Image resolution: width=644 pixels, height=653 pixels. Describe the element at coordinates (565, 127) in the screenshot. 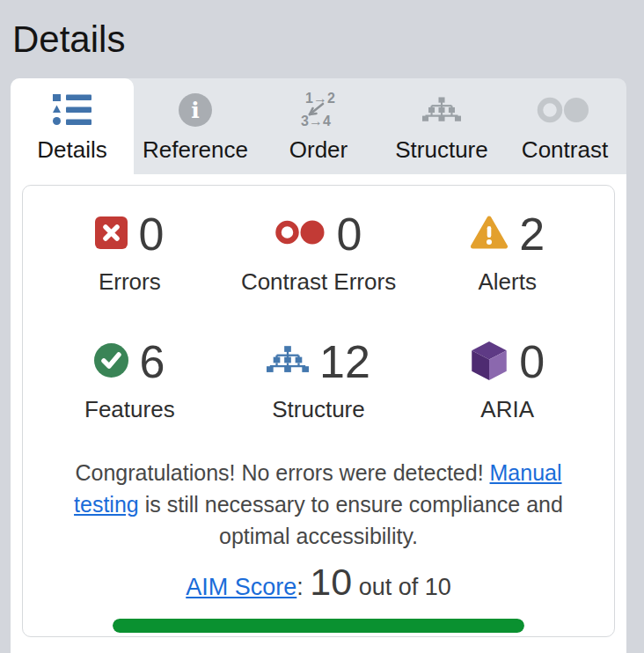

I see `tab-contrast: Contrast` at that location.